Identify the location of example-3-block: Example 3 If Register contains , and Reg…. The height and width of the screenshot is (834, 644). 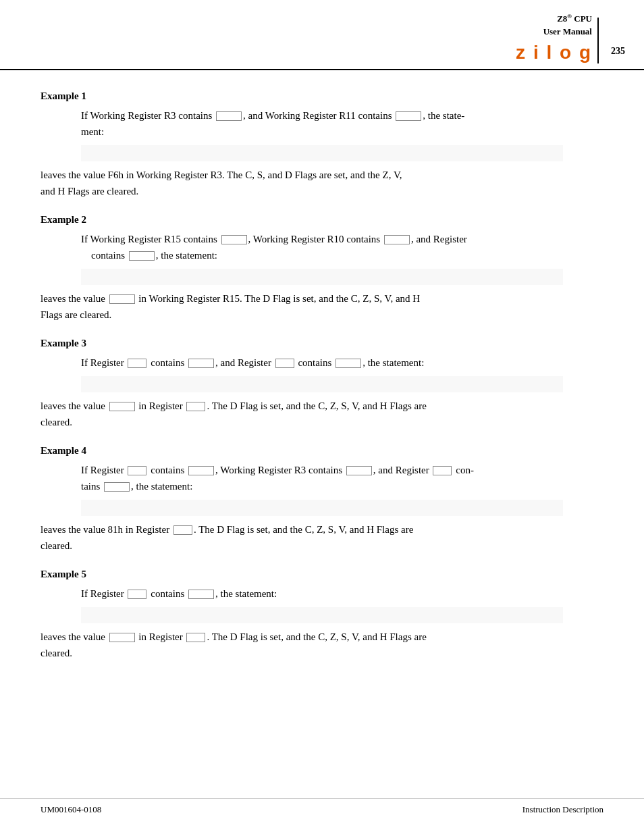
(322, 384).